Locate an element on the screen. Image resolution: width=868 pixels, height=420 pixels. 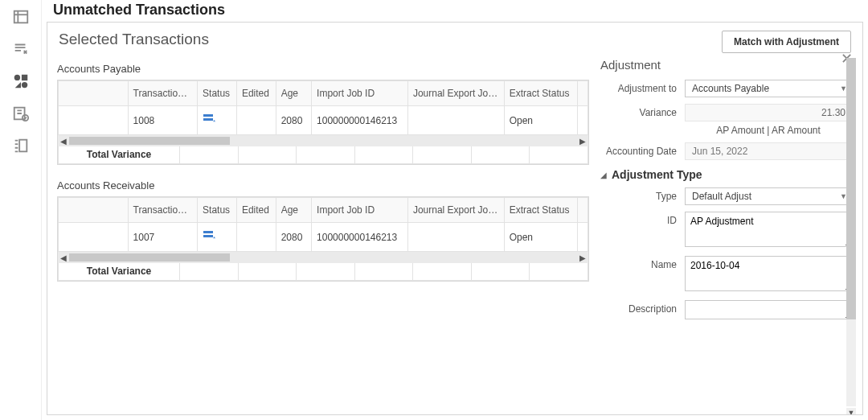
ap-col-cut is located at coordinates (582, 93).